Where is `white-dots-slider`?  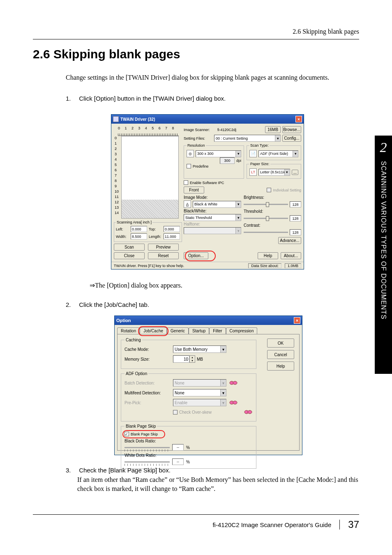 white-dots-slider is located at coordinates (147, 462).